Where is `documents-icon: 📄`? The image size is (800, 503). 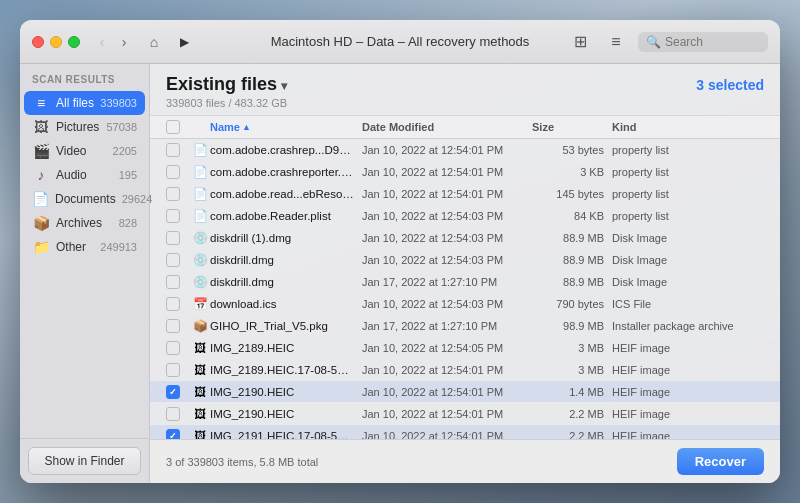 documents-icon: 📄 is located at coordinates (40, 199).